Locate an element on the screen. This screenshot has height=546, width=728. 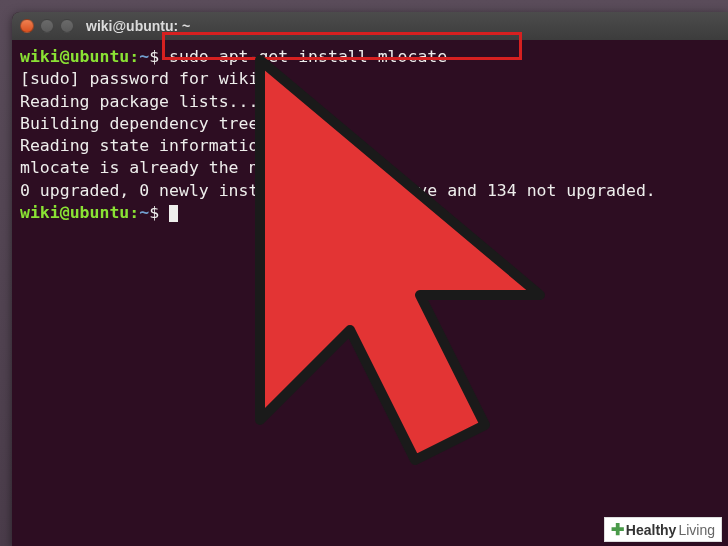
watermark-brand-1: Healthy is located at coordinates (652, 530).